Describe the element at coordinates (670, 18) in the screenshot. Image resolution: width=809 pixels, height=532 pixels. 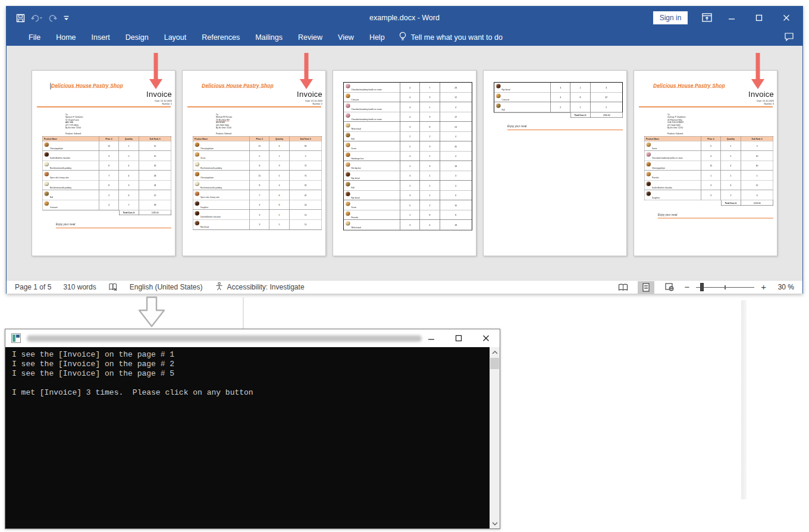
I see `sign-in-button: Sign in` at that location.